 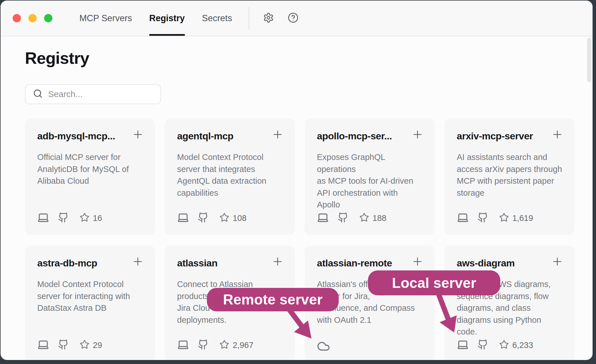 I want to click on remote-server-badge: Remote server, so click(x=273, y=300).